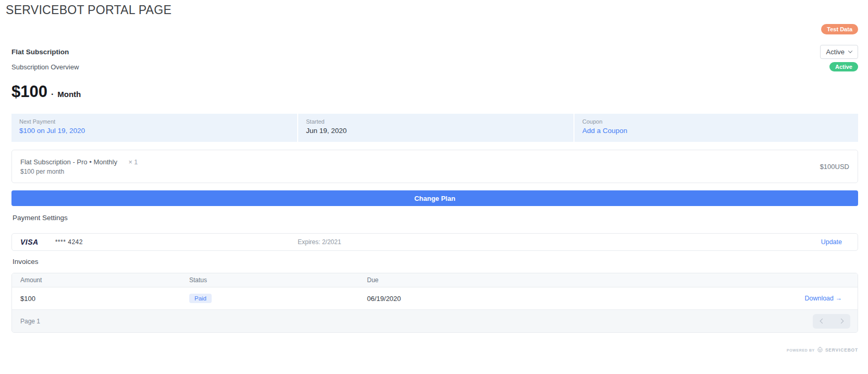 This screenshot has height=374, width=868. What do you see at coordinates (101, 280) in the screenshot?
I see `column-header-amount: Amount` at bounding box center [101, 280].